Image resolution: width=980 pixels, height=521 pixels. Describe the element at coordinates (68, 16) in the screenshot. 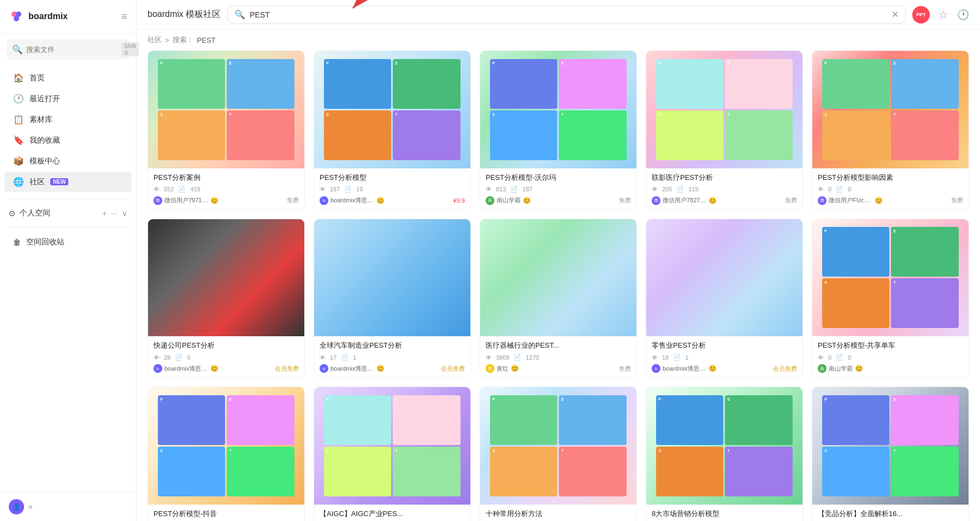

I see `sidebar-header: boardmix ≡` at that location.